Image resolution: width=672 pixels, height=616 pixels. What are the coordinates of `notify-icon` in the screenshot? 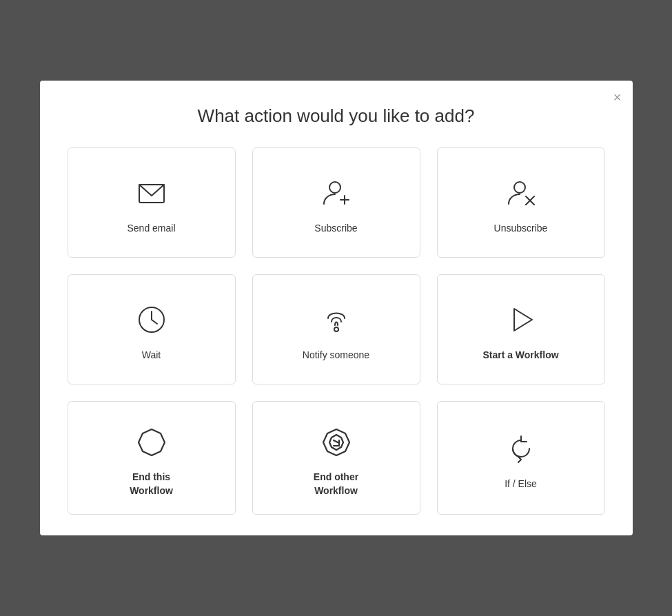 It's located at (336, 320).